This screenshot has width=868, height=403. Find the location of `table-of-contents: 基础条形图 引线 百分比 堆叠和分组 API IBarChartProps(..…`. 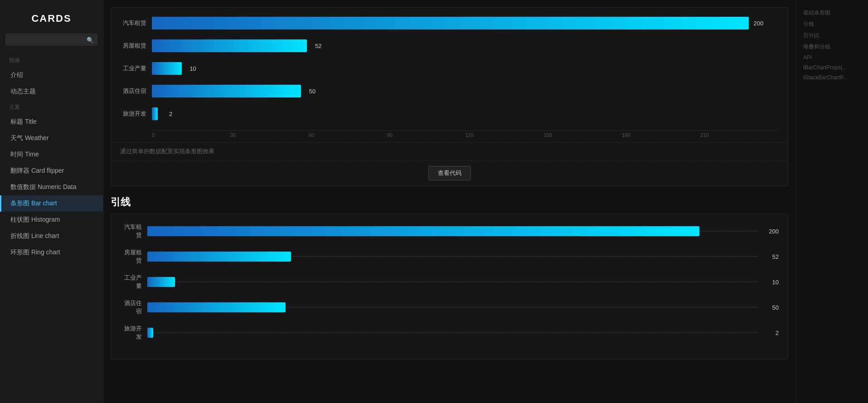

table-of-contents: 基础条形图 引线 百分比 堆叠和分组 API IBarChartProps(..… is located at coordinates (832, 201).